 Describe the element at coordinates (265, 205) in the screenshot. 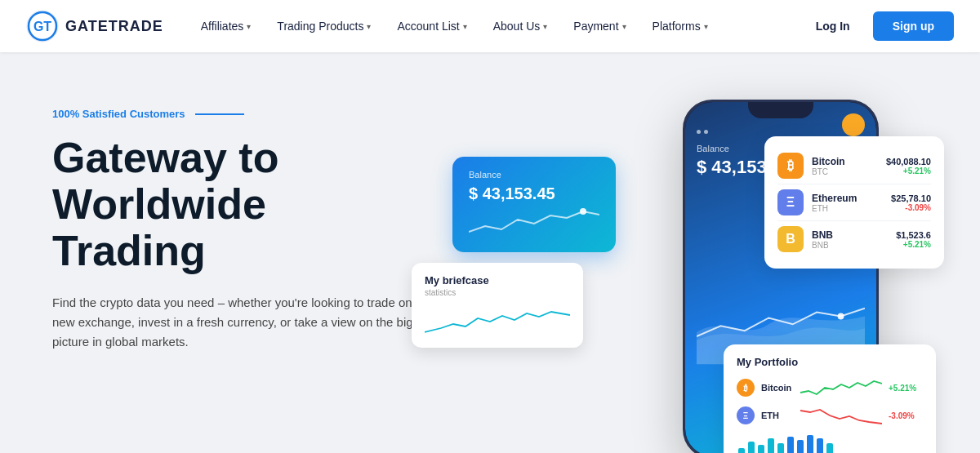

I see `hero-title: Gateway toWorldwideTrading` at that location.